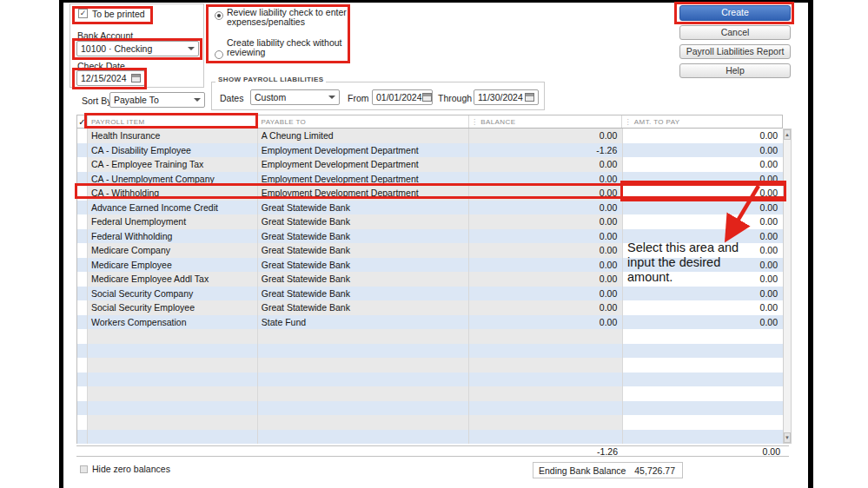  I want to click on cell-payroll-item: Social Security Company, so click(173, 293).